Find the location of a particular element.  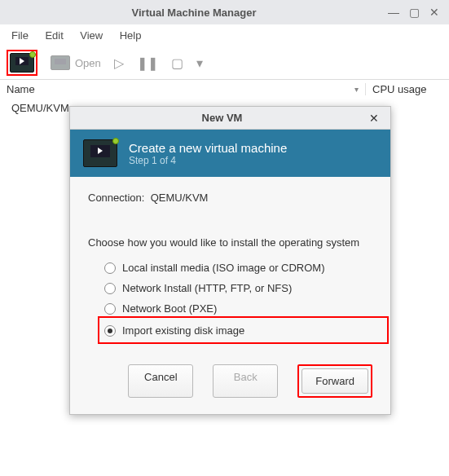

cancel-button: Cancel is located at coordinates (161, 381).